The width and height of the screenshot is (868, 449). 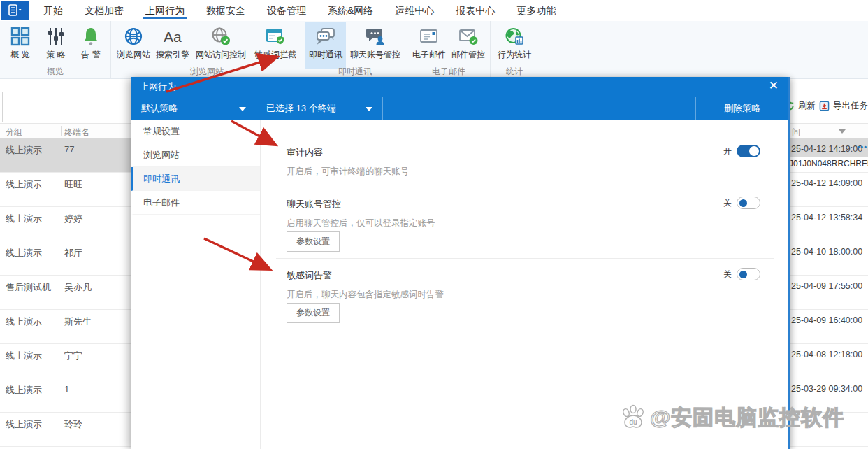 I want to click on sensitive-word-toggle, so click(x=748, y=274).